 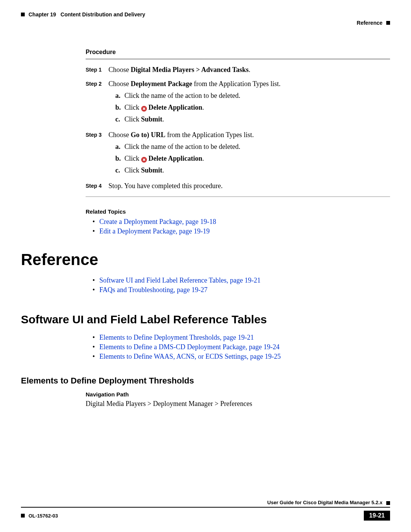 What do you see at coordinates (325, 503) in the screenshot?
I see `guide-title: User Guide for Cisco Digital Media Manag…` at bounding box center [325, 503].